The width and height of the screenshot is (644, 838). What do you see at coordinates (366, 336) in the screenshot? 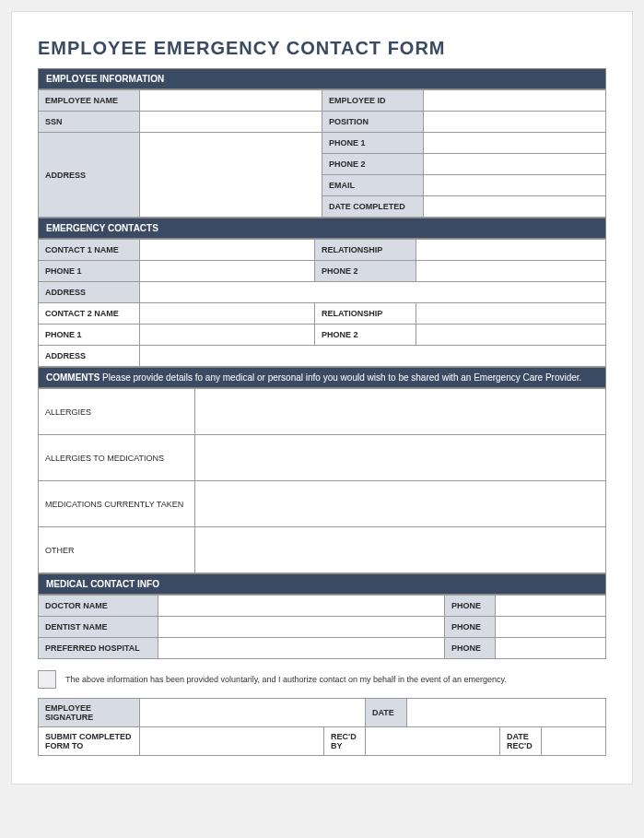
I see `label-contact2-phone2: PHONE 2` at bounding box center [366, 336].